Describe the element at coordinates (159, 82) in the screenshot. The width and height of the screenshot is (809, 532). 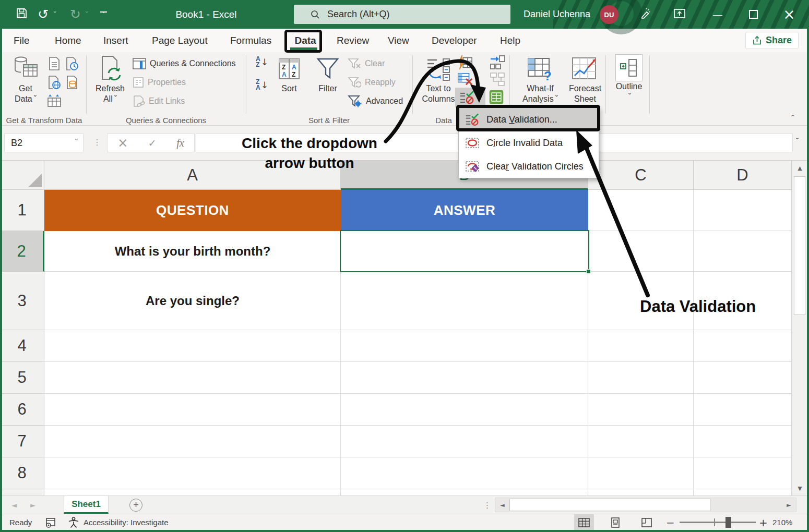
I see `properties-button: Properties` at that location.